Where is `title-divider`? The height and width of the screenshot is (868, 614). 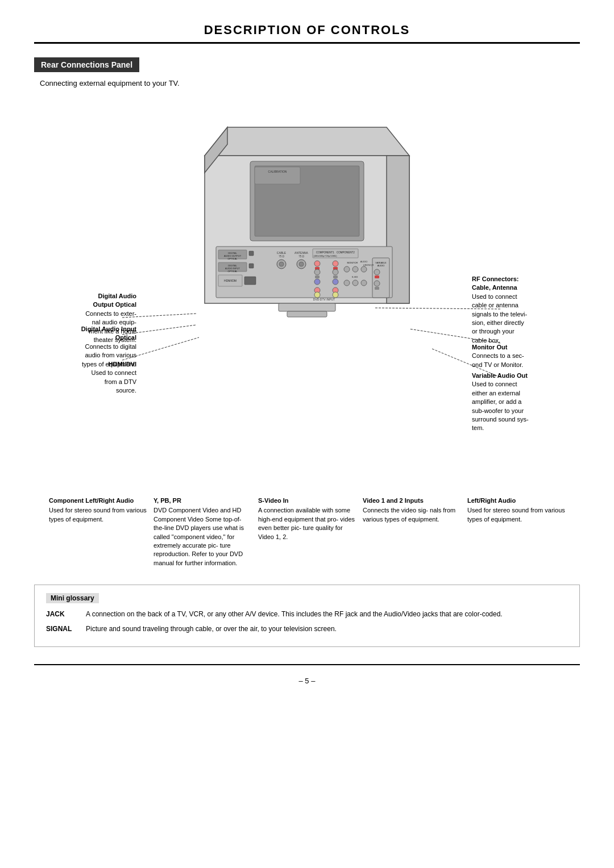
title-divider is located at coordinates (307, 43).